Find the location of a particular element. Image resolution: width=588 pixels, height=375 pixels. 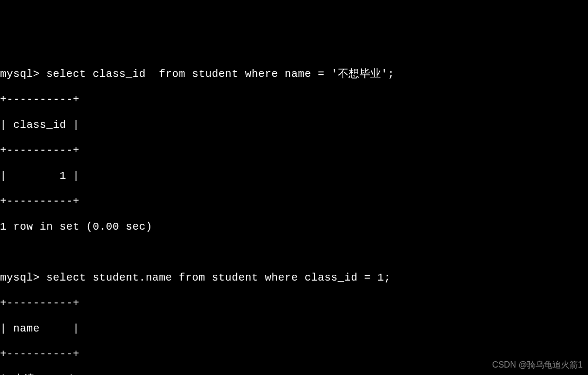

query1-footer: 1 row in set (0.00 sec) is located at coordinates (294, 227).